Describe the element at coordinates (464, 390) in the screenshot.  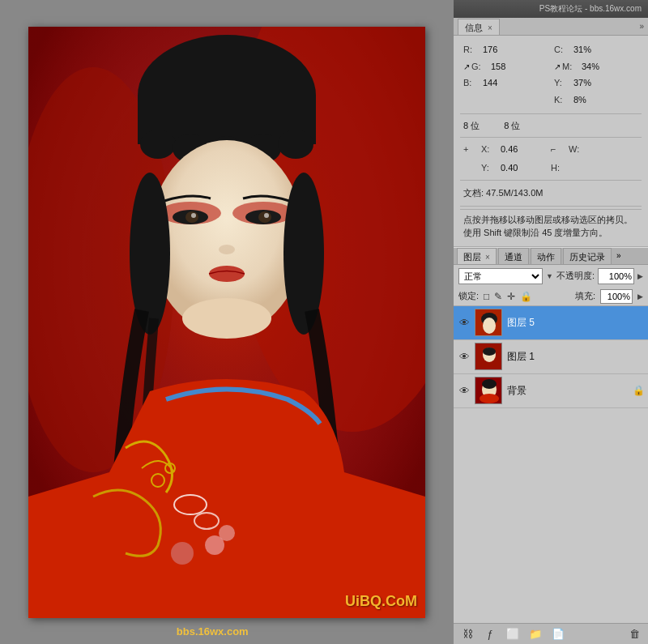
I see `layer-bg-eye: 👁` at that location.